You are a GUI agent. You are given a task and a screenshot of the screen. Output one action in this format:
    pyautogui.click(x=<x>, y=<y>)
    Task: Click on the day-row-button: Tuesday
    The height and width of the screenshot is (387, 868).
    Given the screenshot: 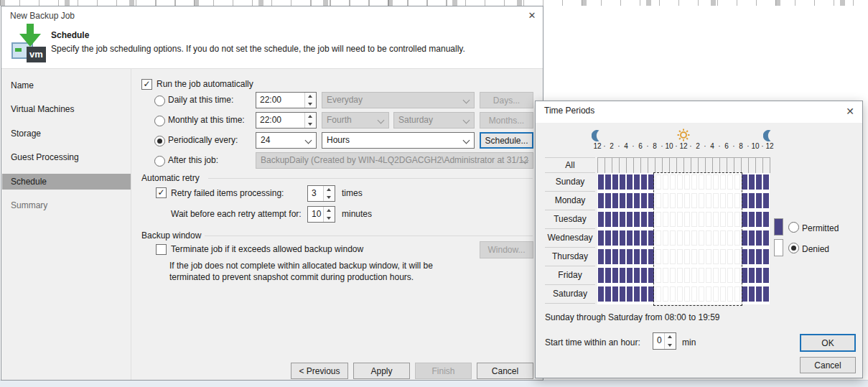 What is the action you would take?
    pyautogui.click(x=570, y=220)
    